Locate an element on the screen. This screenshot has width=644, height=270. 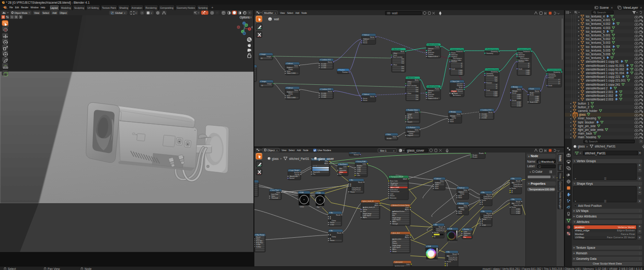
svg-text: Multiply is located at coordinates (454, 112).